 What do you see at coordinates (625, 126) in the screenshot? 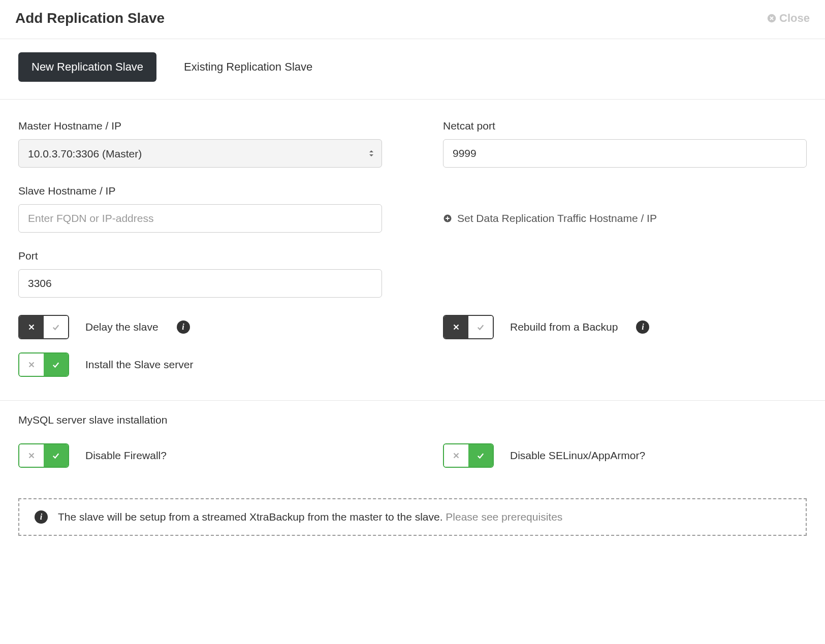
I see `netcat-port-label: Netcat port` at bounding box center [625, 126].